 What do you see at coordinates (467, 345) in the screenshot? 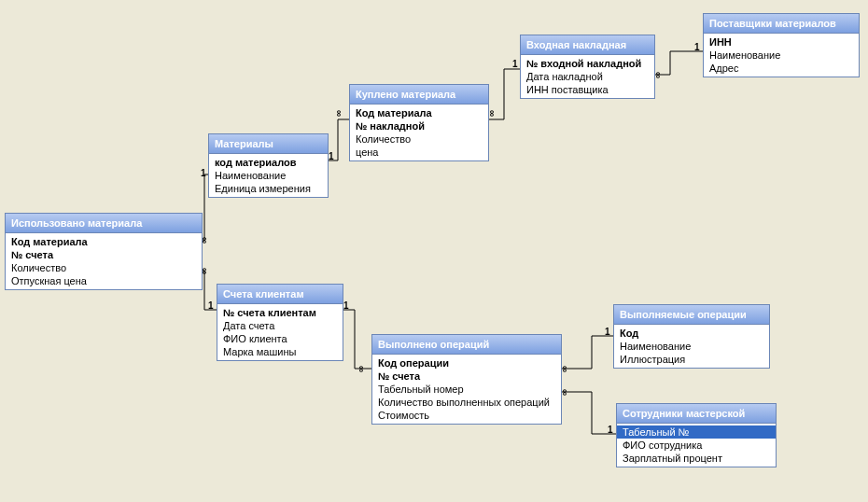
I see `entity-title: Выполнено операций` at bounding box center [467, 345].